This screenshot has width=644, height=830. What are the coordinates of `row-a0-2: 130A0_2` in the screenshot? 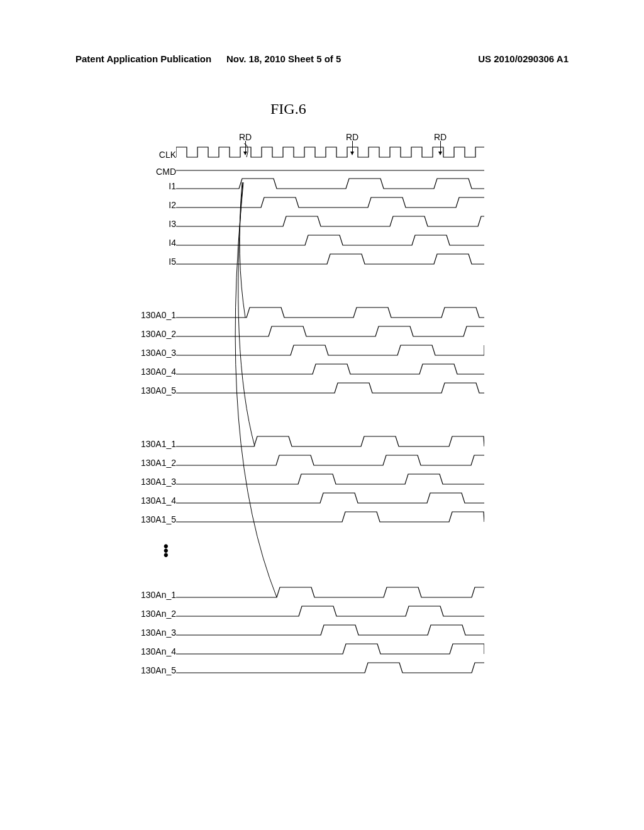 It's located at (327, 333).